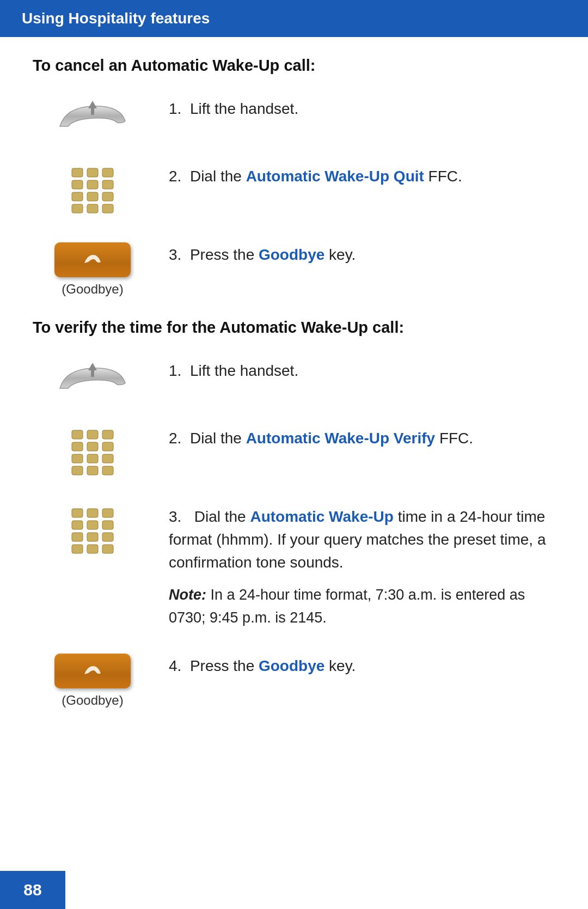 The image size is (588, 909). Describe the element at coordinates (354, 369) in the screenshot. I see `step-2-1-text: 1. Lift the handset.` at that location.